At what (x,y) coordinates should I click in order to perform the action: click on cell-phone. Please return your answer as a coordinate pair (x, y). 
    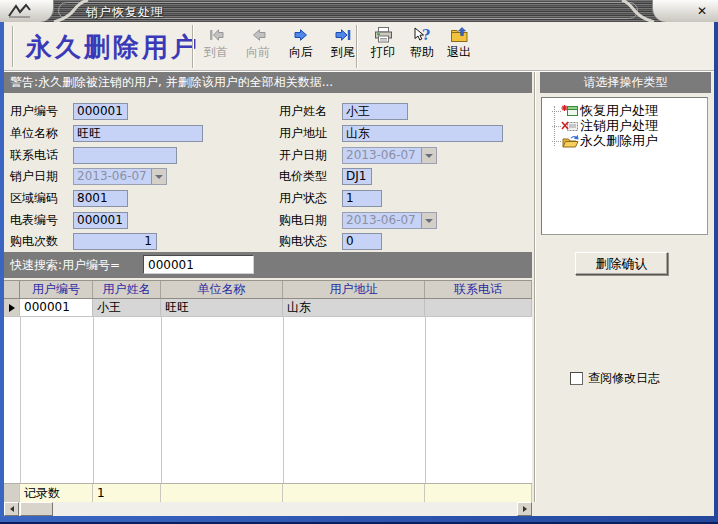
    Looking at the image, I should click on (478, 308).